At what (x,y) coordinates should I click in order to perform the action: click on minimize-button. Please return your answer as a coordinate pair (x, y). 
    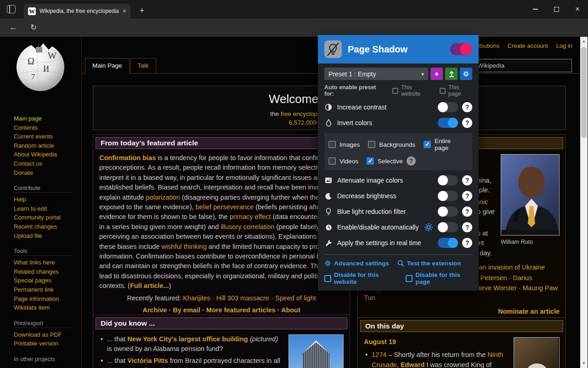
    Looking at the image, I should click on (535, 9).